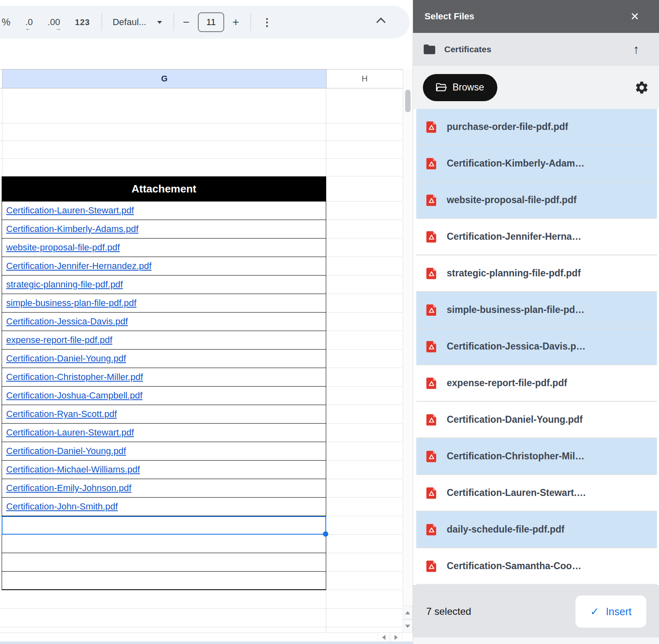  I want to click on percent-format-button: %, so click(6, 22).